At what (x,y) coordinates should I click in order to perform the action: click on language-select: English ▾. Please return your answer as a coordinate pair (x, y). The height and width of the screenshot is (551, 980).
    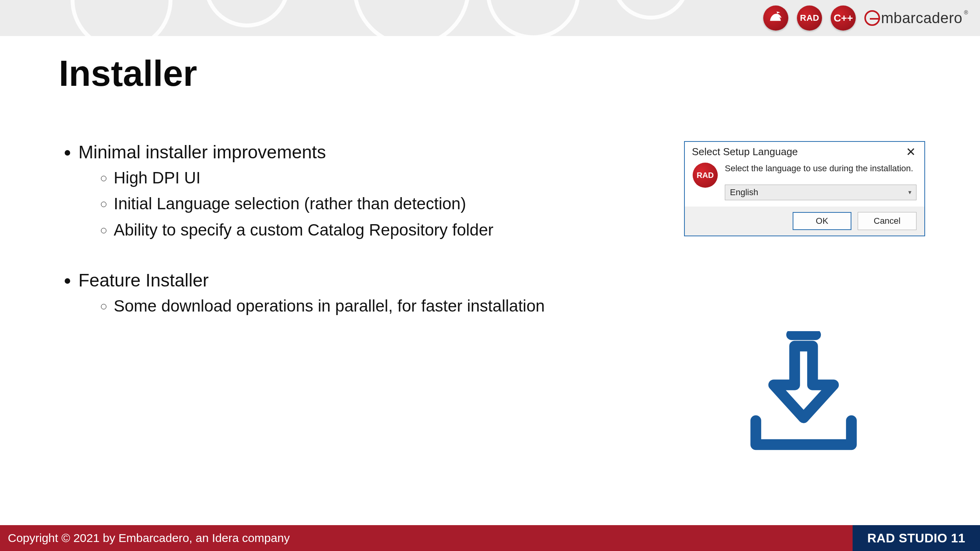
    Looking at the image, I should click on (821, 192).